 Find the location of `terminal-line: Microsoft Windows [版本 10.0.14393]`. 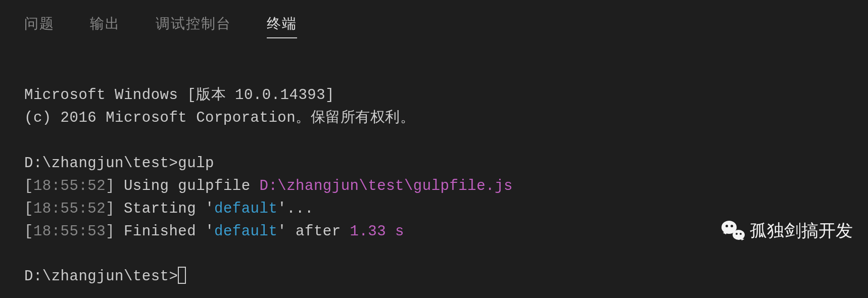

terminal-line: Microsoft Windows [版本 10.0.14393] is located at coordinates (179, 95).